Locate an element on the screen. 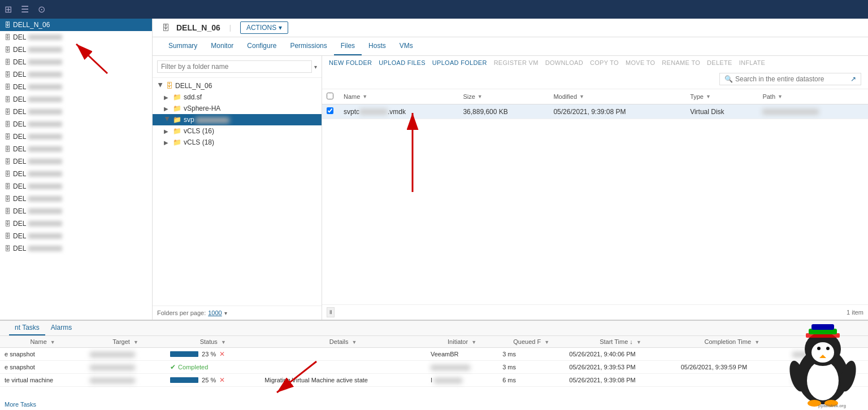 The height and width of the screenshot is (410, 868). more-tasks-link: More Tasks is located at coordinates (434, 404).